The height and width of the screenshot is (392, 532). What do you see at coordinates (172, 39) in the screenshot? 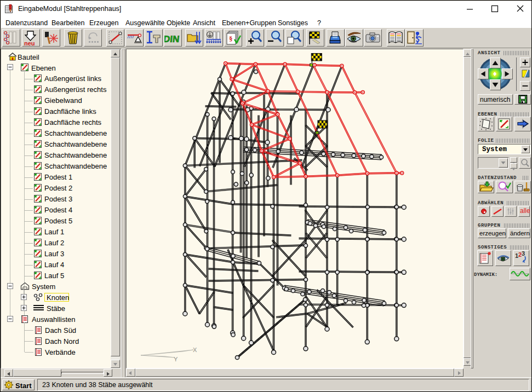
I see `svg-text: DIN` at bounding box center [172, 39].